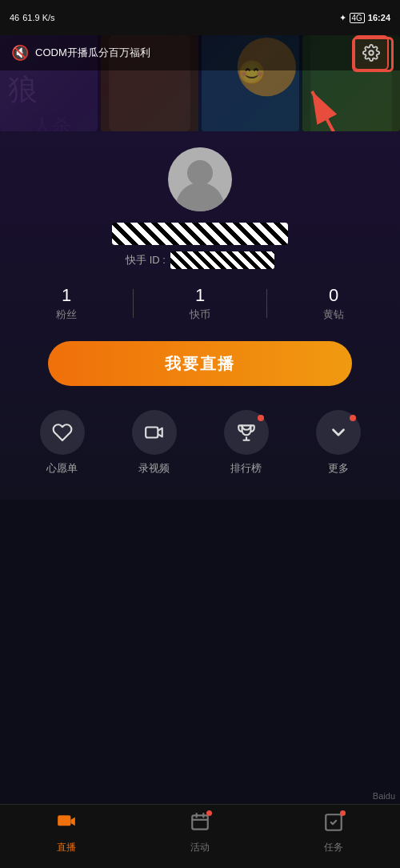  Describe the element at coordinates (338, 443) in the screenshot. I see `action-more: 更多` at that location.